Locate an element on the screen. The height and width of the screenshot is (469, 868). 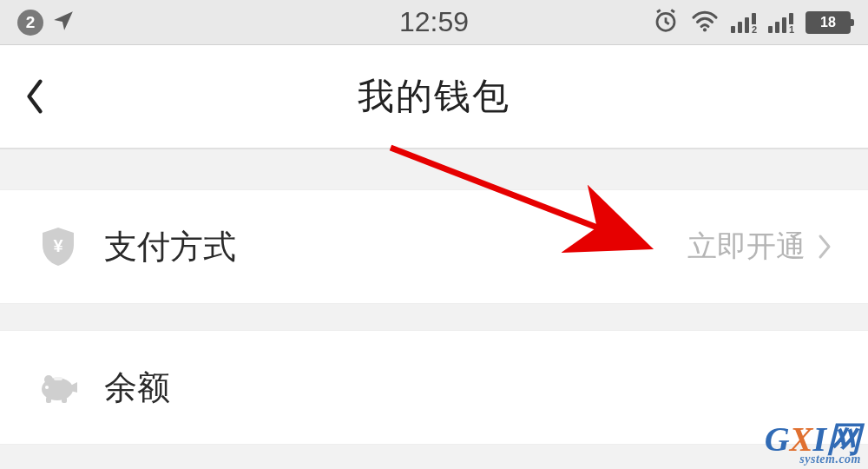
status-left: 2 is located at coordinates (46, 23).